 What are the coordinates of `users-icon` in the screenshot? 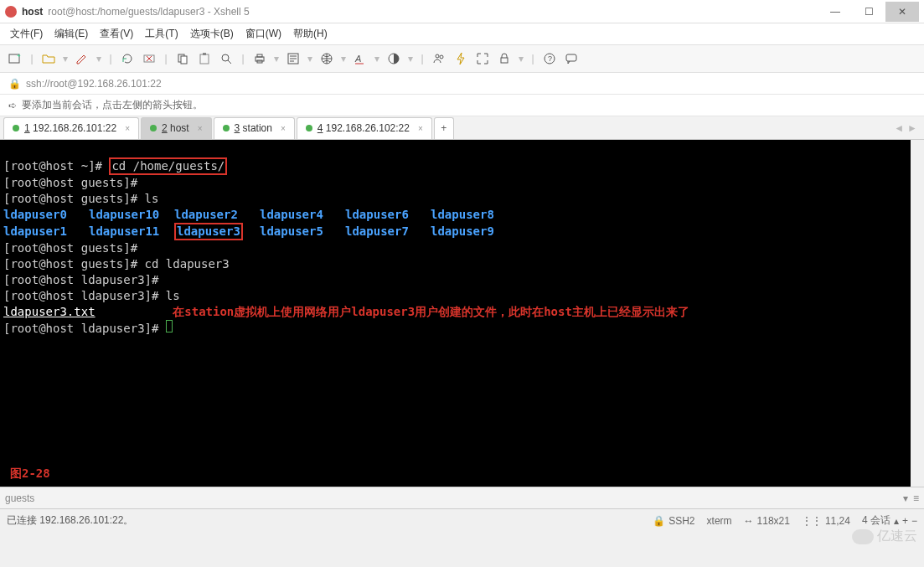 It's located at (439, 59).